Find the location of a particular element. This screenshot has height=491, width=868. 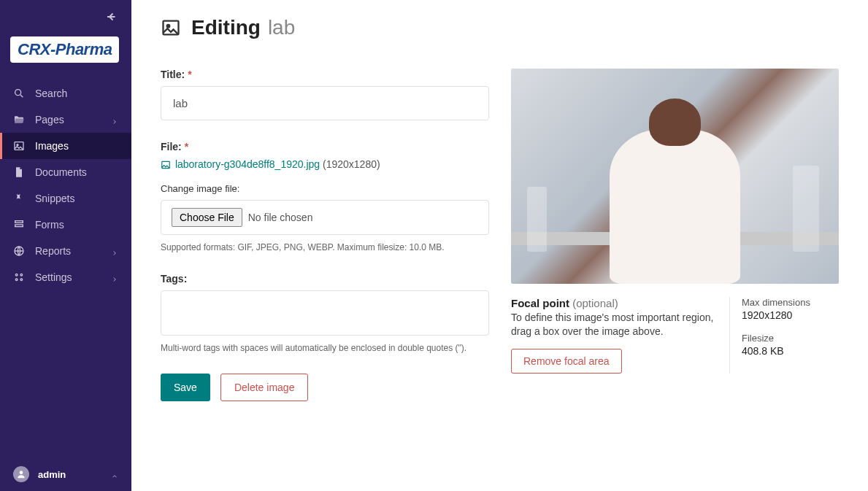

nav-item-documents: Documents is located at coordinates (66, 172).